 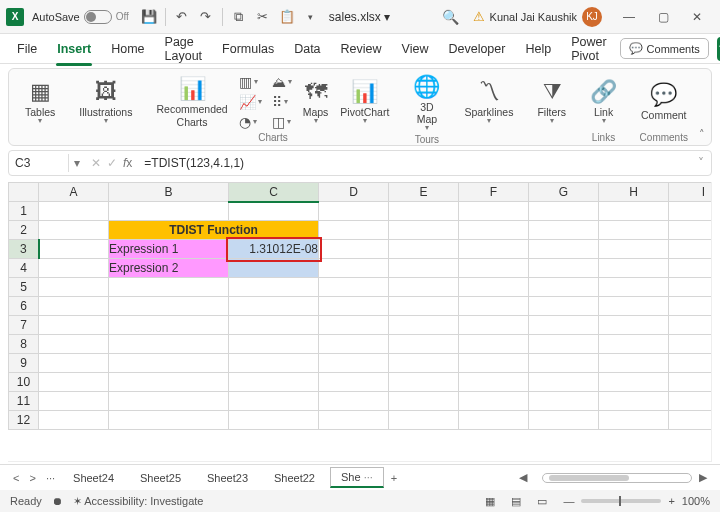 I want to click on cell-F8, so click(x=494, y=344).